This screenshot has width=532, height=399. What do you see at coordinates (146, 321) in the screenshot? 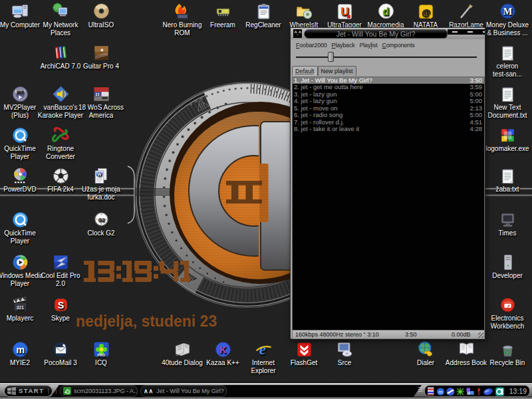
I see `svg-text: nedjelja, studeni 23` at bounding box center [146, 321].